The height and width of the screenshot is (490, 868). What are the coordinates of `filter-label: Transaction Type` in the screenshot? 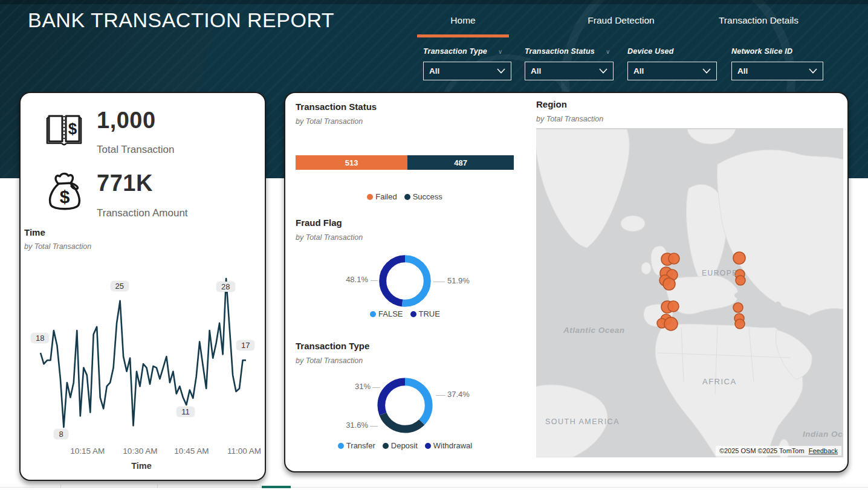 It's located at (455, 51).